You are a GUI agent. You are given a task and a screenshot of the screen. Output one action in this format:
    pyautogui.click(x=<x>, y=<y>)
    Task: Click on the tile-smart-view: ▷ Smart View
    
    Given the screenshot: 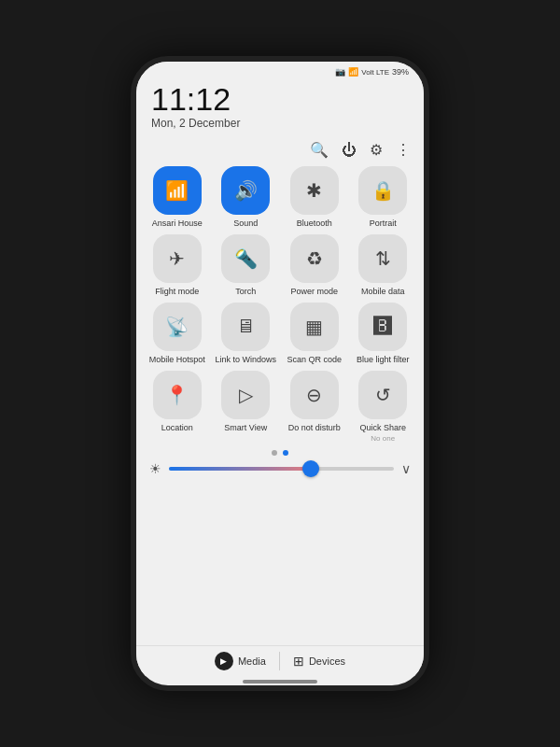 What is the action you would take?
    pyautogui.click(x=246, y=407)
    